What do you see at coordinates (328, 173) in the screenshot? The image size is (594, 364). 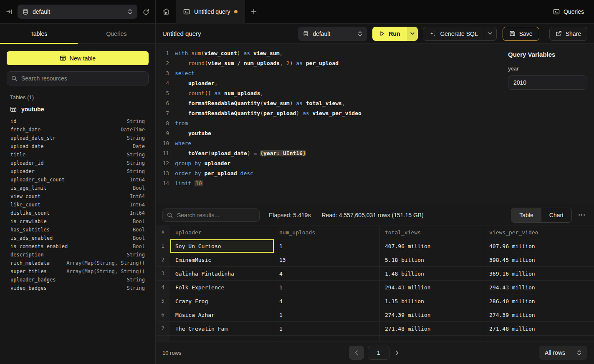 I see `editor-line: 13order by per_upload desc` at bounding box center [328, 173].